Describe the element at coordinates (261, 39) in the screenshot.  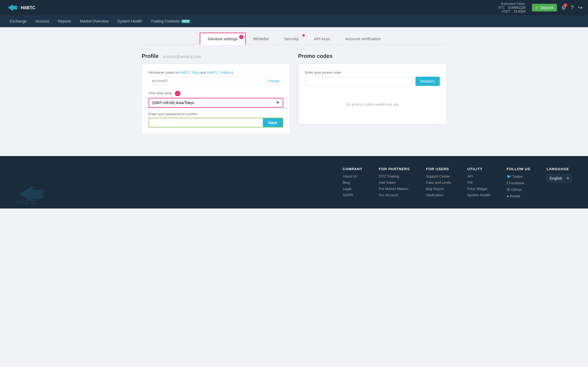
I see `tab-whitelist-label: Whitelist` at that location.